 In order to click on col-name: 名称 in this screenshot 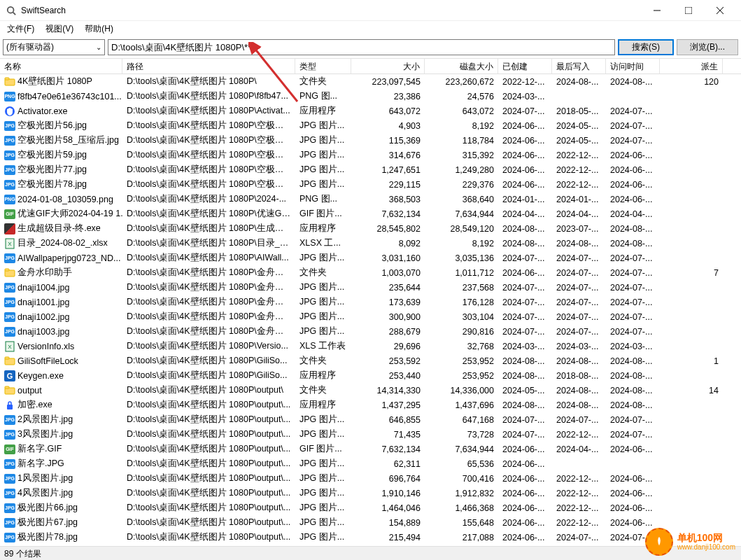, I will do `click(62, 66)`.